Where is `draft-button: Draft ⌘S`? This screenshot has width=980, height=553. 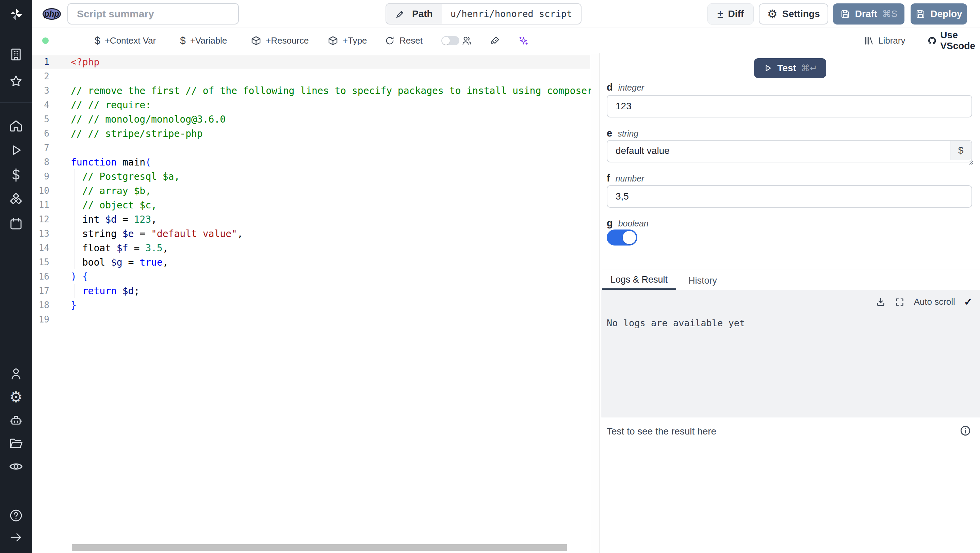
draft-button: Draft ⌘S is located at coordinates (869, 14).